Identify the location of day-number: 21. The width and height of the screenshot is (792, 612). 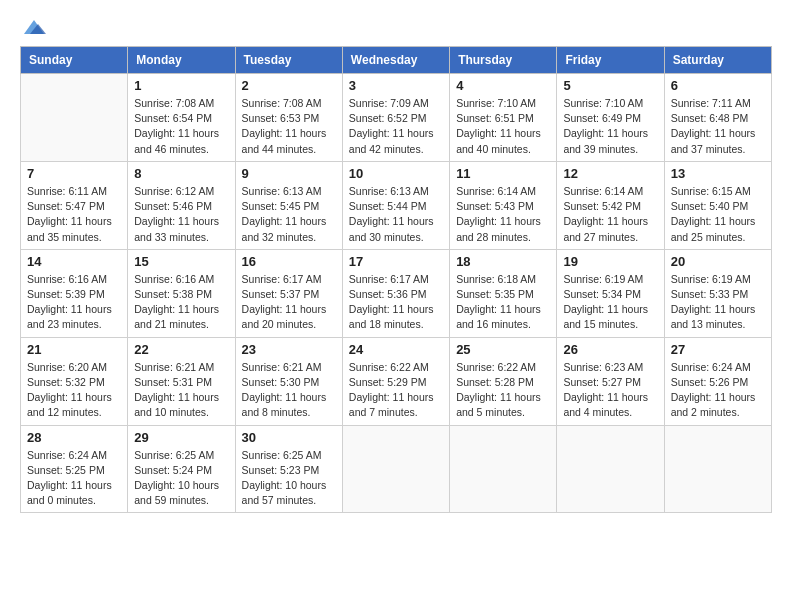
(74, 350).